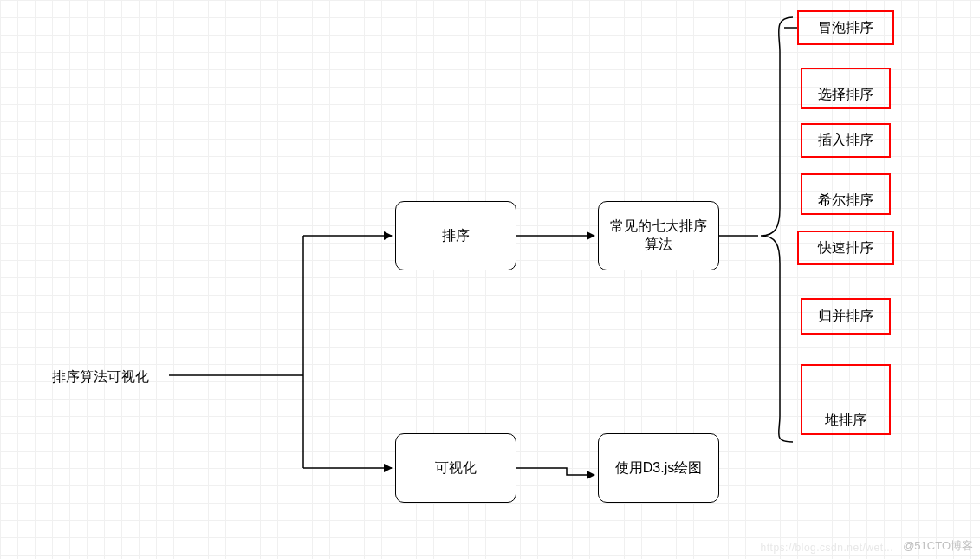  What do you see at coordinates (659, 468) in the screenshot?
I see `d3-box: 使用D3.js绘图` at bounding box center [659, 468].